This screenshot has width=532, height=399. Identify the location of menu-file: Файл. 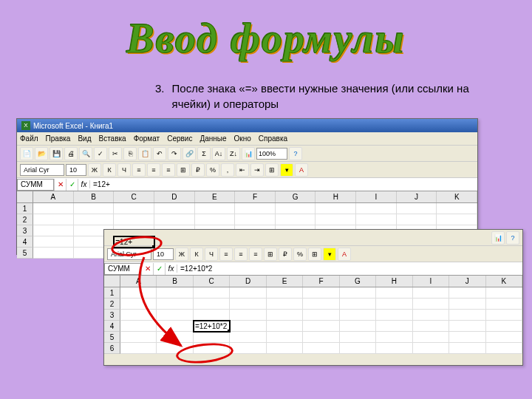
(30, 139).